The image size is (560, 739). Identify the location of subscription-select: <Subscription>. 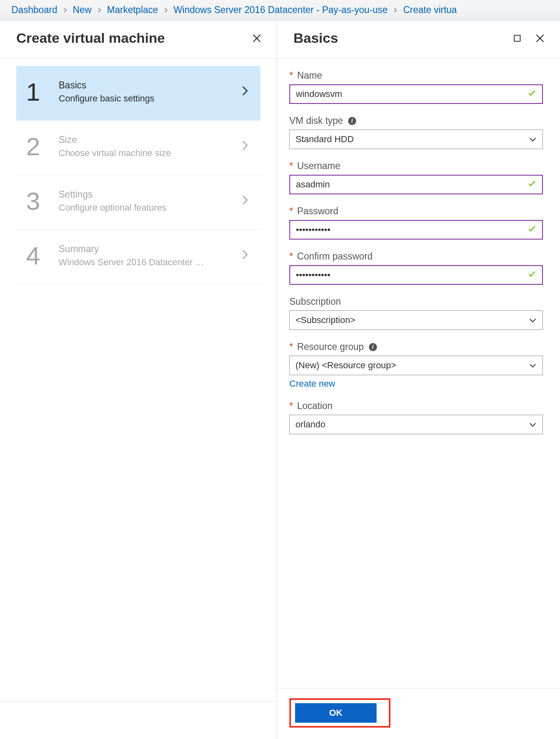
(416, 320).